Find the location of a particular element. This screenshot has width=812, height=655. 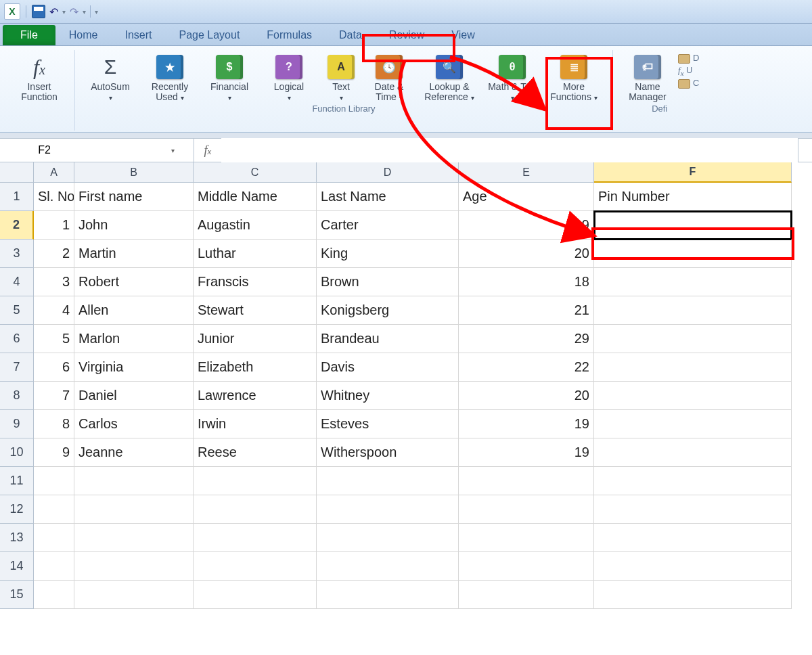

create-from-selection-button: C is located at coordinates (689, 83).